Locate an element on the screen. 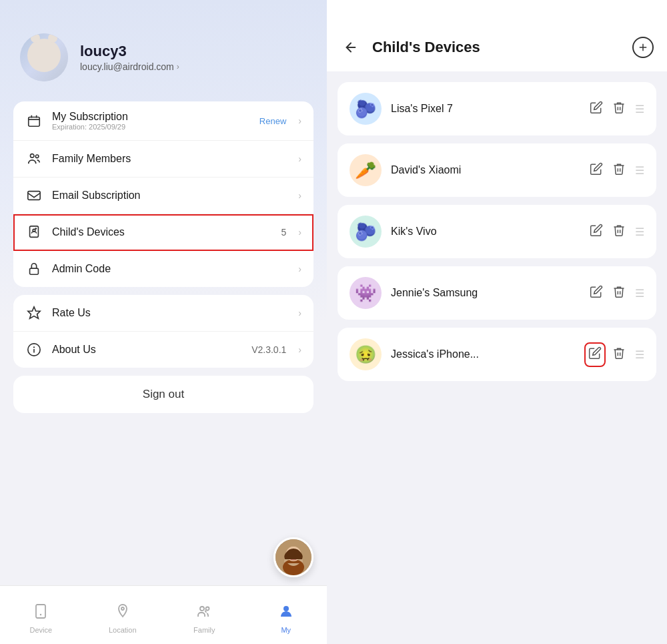 This screenshot has width=667, height=644. david-edit-icon is located at coordinates (596, 171).